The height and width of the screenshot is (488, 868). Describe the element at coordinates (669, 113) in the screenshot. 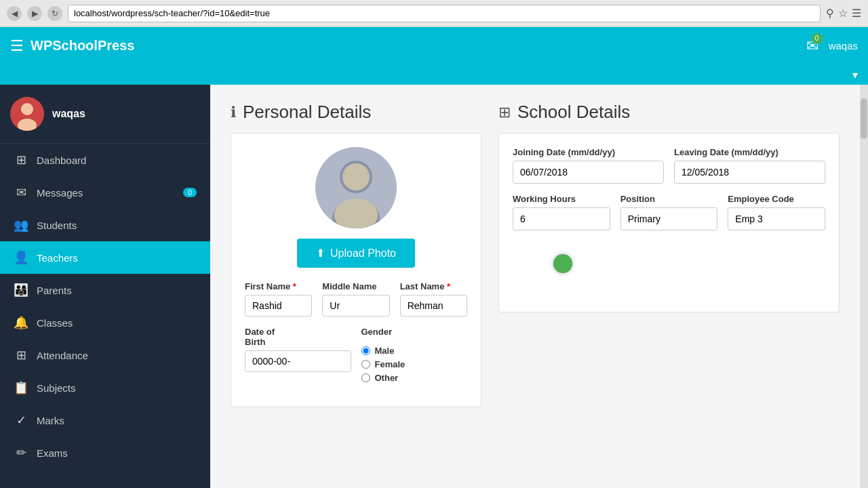

I see `school-details-header: ⊞ School Details` at that location.